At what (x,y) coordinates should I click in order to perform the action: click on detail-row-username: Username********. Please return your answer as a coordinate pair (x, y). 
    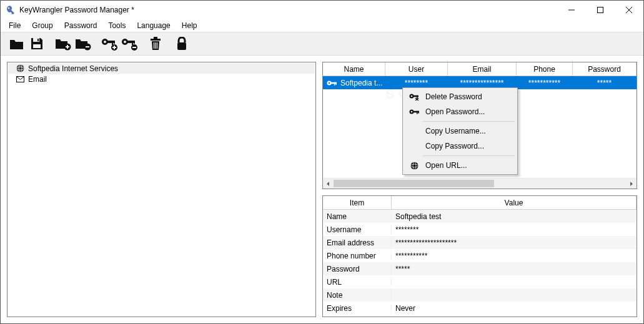
    Looking at the image, I should click on (480, 230).